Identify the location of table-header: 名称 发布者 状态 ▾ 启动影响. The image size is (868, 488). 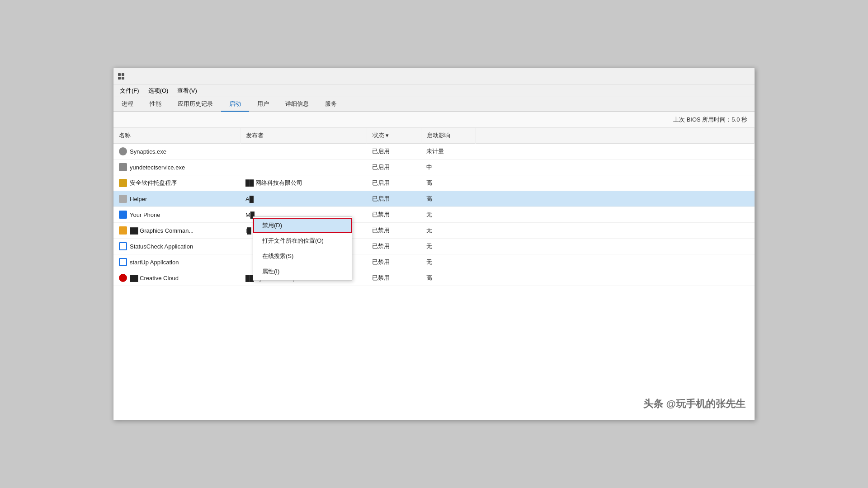
(434, 136).